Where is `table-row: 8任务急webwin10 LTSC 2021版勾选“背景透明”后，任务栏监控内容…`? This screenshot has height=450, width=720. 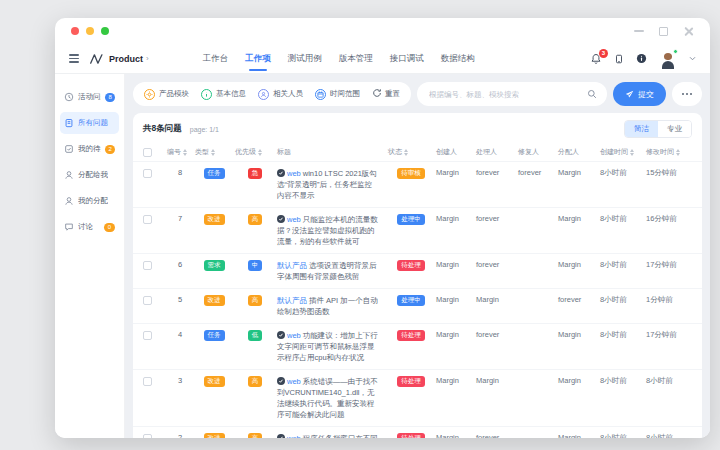
table-row: 8任务急webwin10 LTSC 2021版勾选“背景透明”后，任务栏监控内容… is located at coordinates (418, 184).